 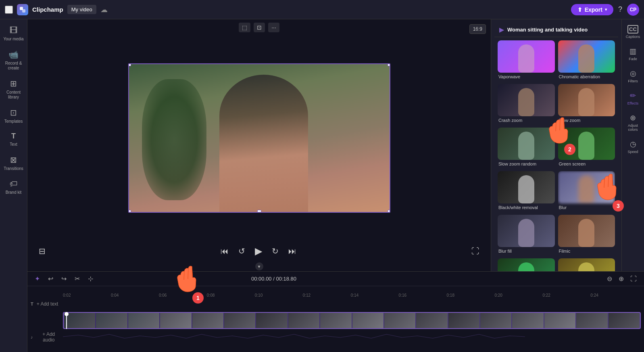 What do you see at coordinates (14, 140) in the screenshot?
I see `sidebar-item-text: T Text` at bounding box center [14, 140].